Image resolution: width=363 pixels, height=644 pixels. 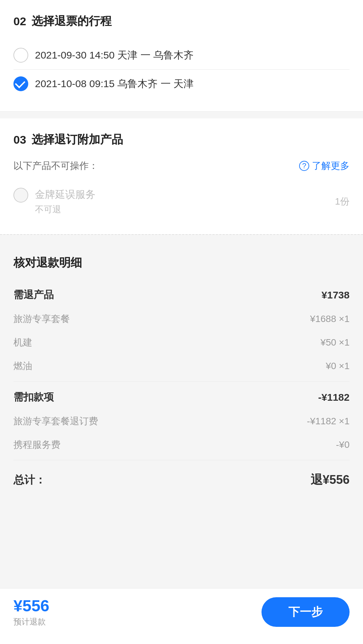 What do you see at coordinates (330, 319) in the screenshot?
I see `sub-item-0-value: ¥1688 ×1` at bounding box center [330, 319].